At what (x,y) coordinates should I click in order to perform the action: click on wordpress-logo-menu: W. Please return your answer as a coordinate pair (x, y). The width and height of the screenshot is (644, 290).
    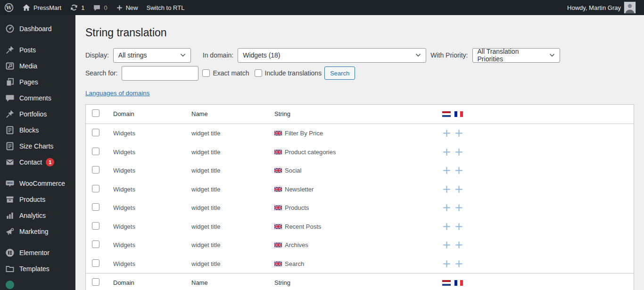
    Looking at the image, I should click on (9, 8).